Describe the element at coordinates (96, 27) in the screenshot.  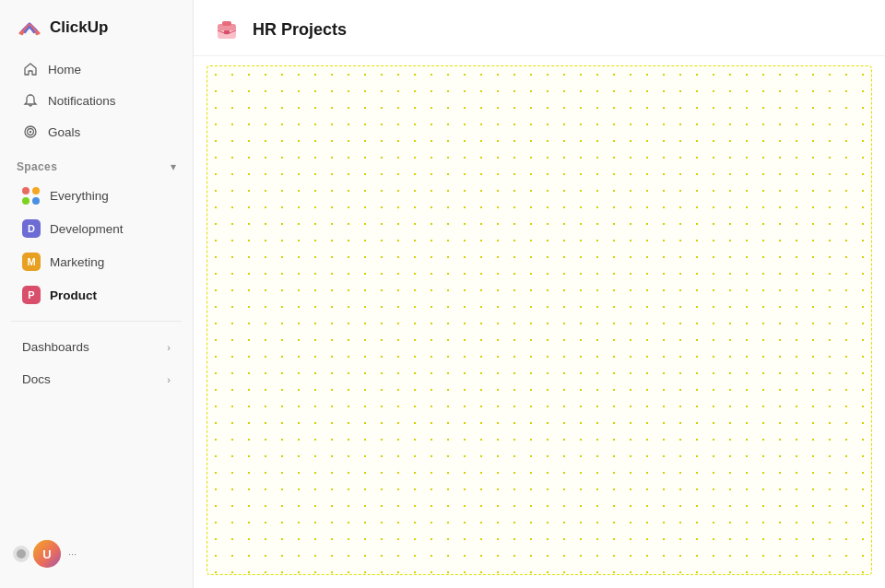
I see `logo-area: ClickUp` at that location.